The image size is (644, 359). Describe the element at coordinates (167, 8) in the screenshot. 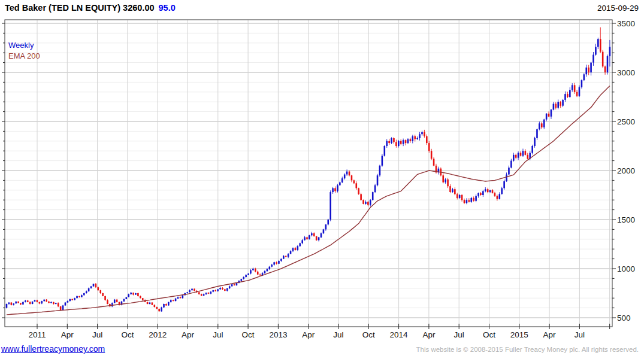

I see `price-change-value: 95.0` at that location.